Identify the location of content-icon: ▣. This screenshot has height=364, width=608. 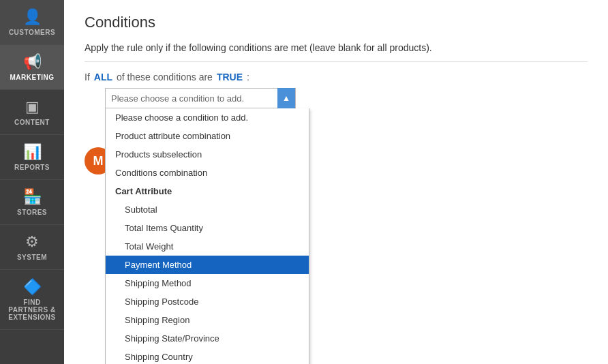
(33, 107).